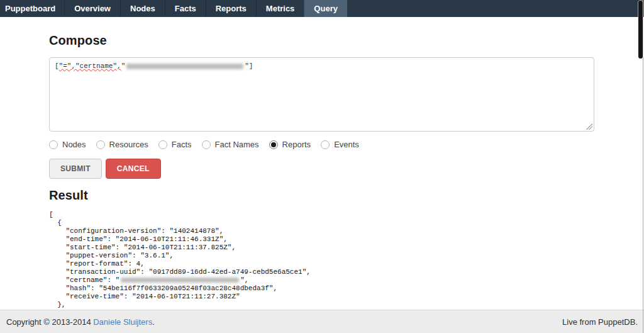  I want to click on query-close: "], so click(249, 66).